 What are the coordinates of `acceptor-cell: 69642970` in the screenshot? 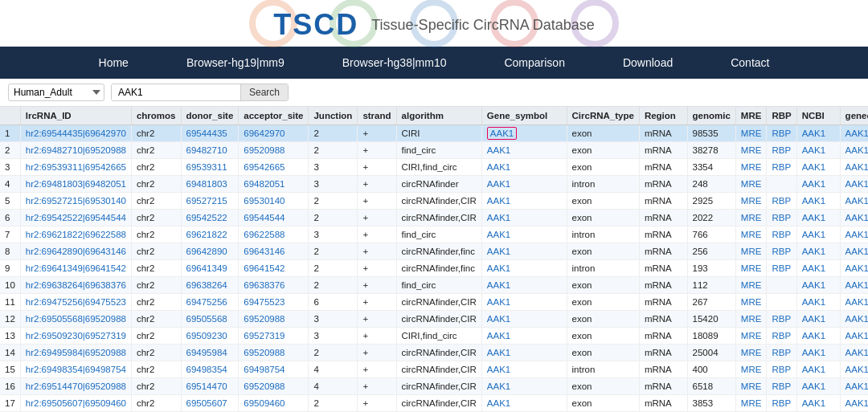 It's located at (273, 133).